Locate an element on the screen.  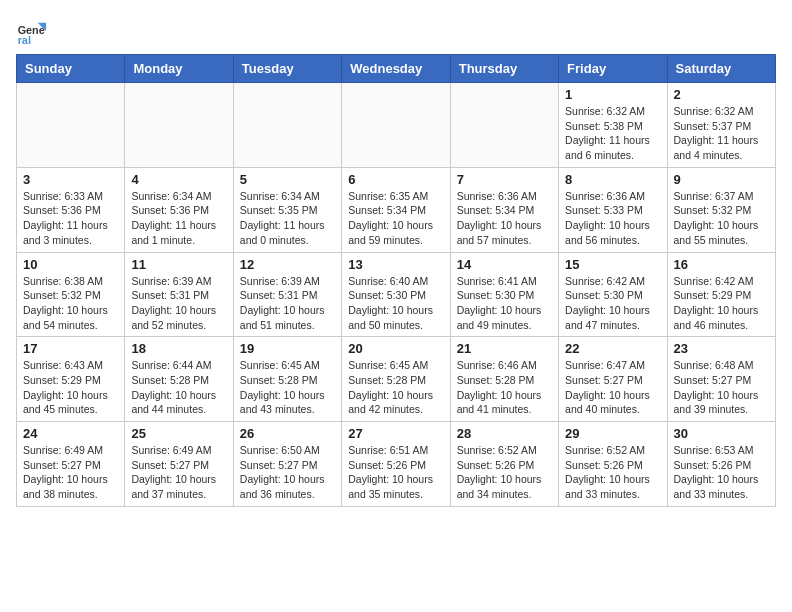
day-info: Sunrise: 6:33 AM Sunset: 5:36 PM Dayligh… is located at coordinates (70, 218).